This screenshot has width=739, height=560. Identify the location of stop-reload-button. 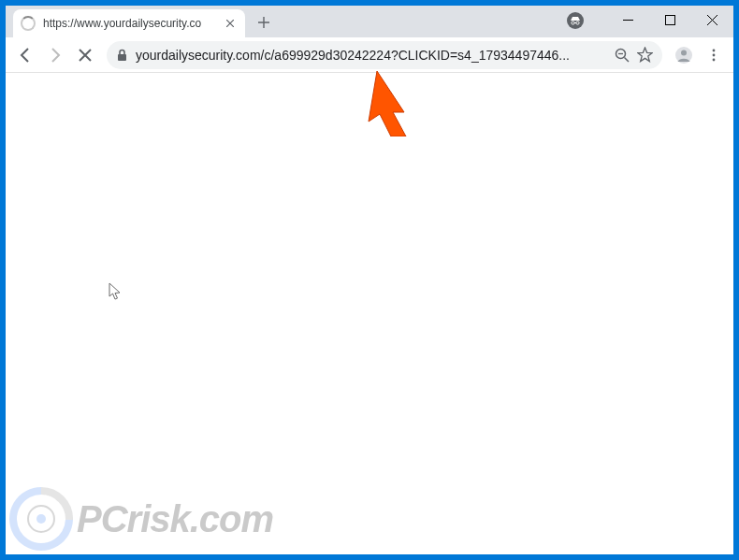
(85, 55).